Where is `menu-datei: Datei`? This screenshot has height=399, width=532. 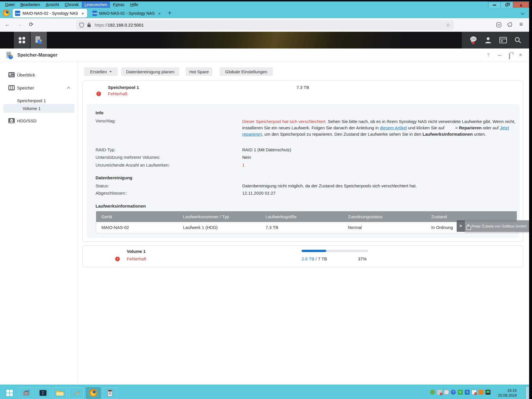
menu-datei: Datei is located at coordinates (10, 5).